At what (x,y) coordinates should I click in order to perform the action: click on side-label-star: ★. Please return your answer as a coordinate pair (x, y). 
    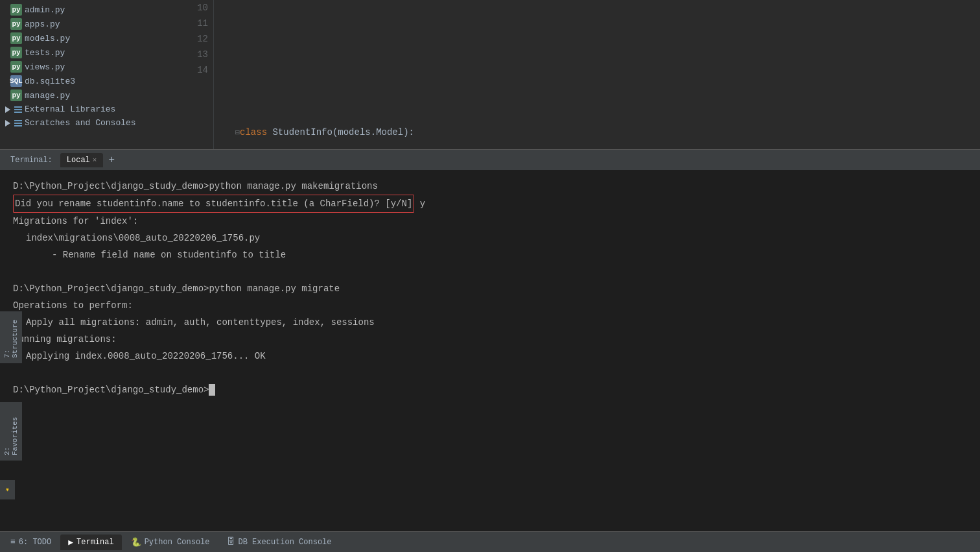
    Looking at the image, I should click on (8, 490).